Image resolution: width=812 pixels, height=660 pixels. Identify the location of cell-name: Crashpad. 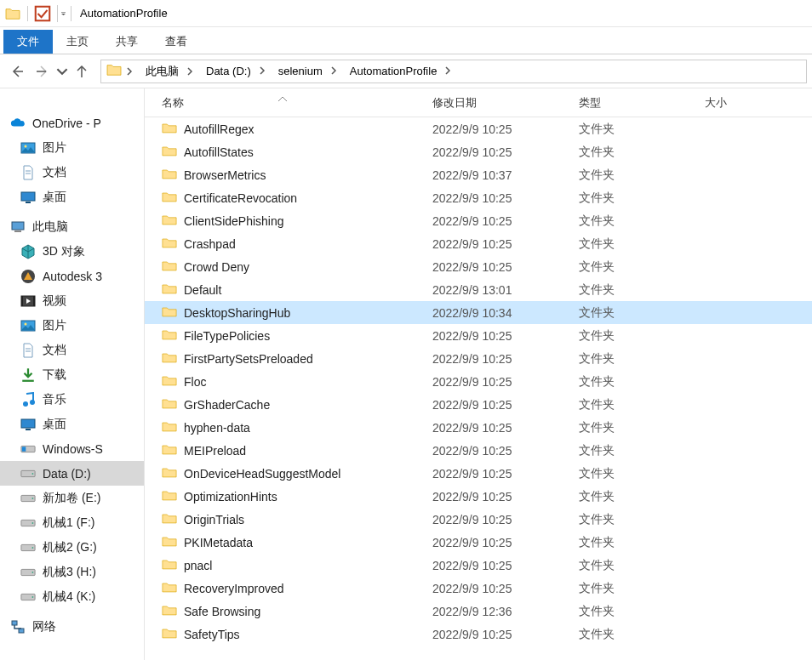
(285, 243).